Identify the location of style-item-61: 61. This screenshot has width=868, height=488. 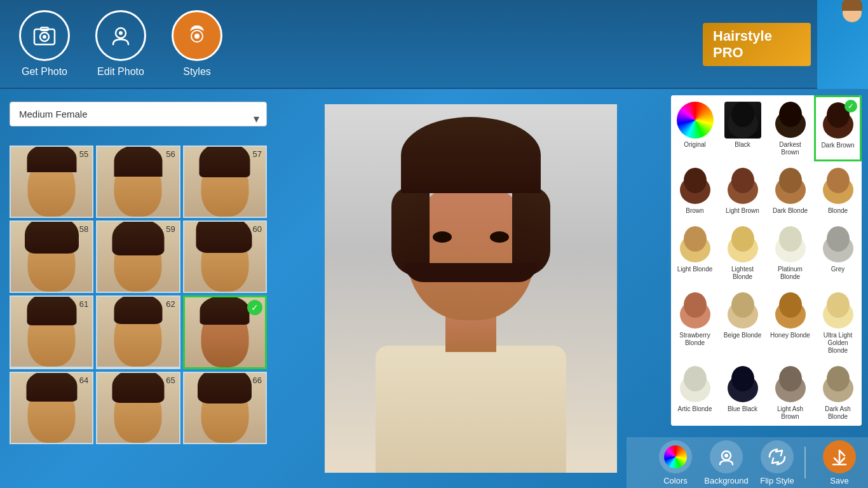
(51, 332).